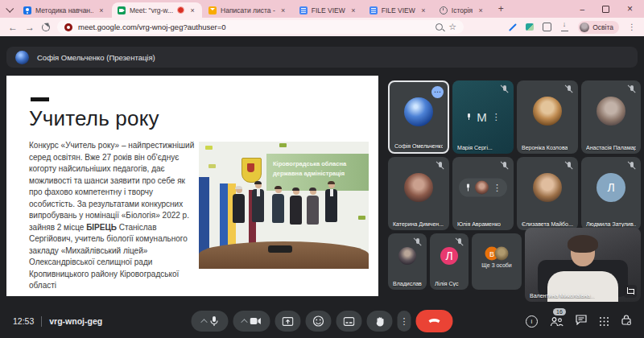  Describe the element at coordinates (611, 117) in the screenshot. I see `participant-tile-anastasia: Анастасія Паламар...` at that location.